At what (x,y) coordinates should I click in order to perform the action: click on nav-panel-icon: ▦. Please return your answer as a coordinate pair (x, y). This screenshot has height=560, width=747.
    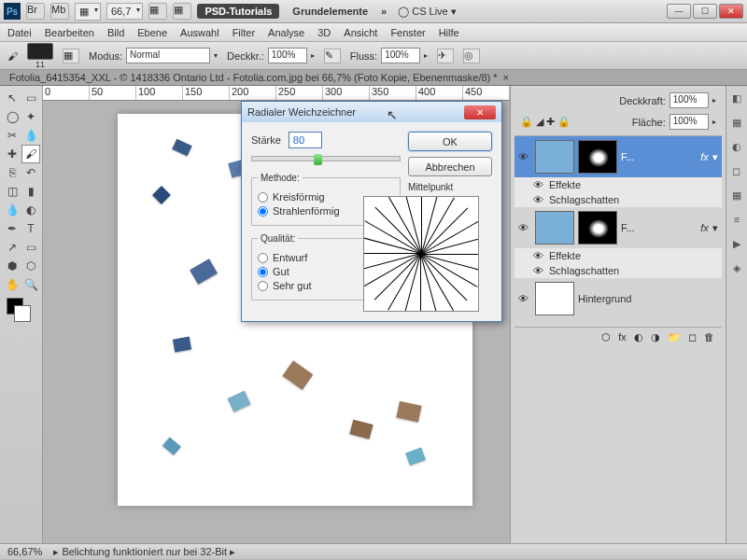
    Looking at the image, I should click on (737, 195).